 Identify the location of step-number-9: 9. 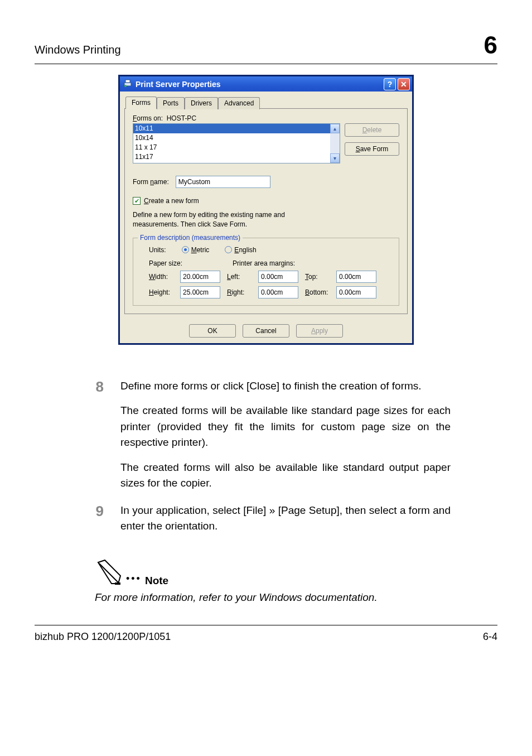
(97, 519).